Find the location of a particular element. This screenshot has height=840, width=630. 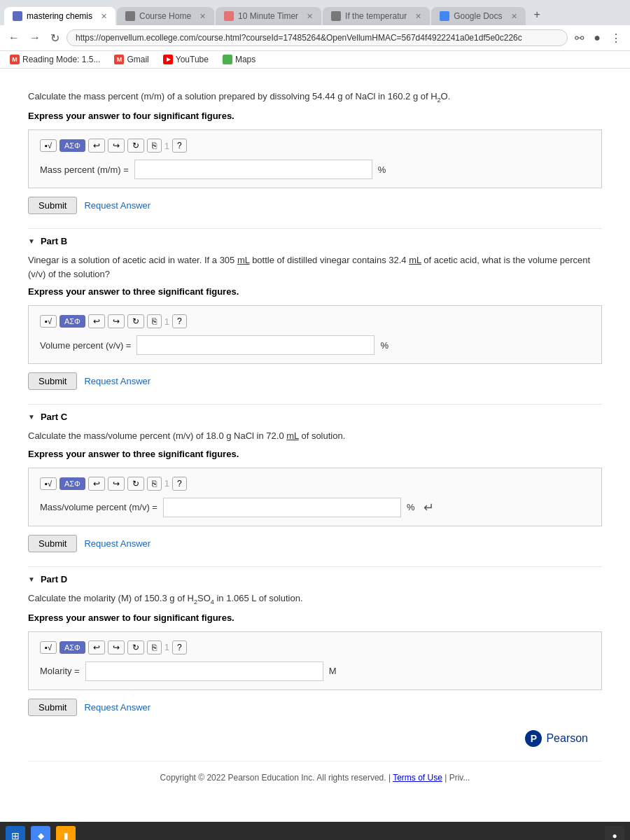

tab-close-google-docs: ✕ is located at coordinates (514, 17).